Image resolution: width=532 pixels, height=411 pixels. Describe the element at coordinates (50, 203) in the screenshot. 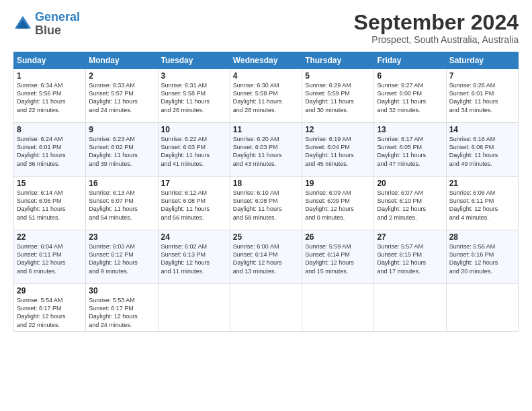

I see `table-row: 15Sunrise: 6:14 AM Sunset: 6:06 PM Dayli…` at that location.